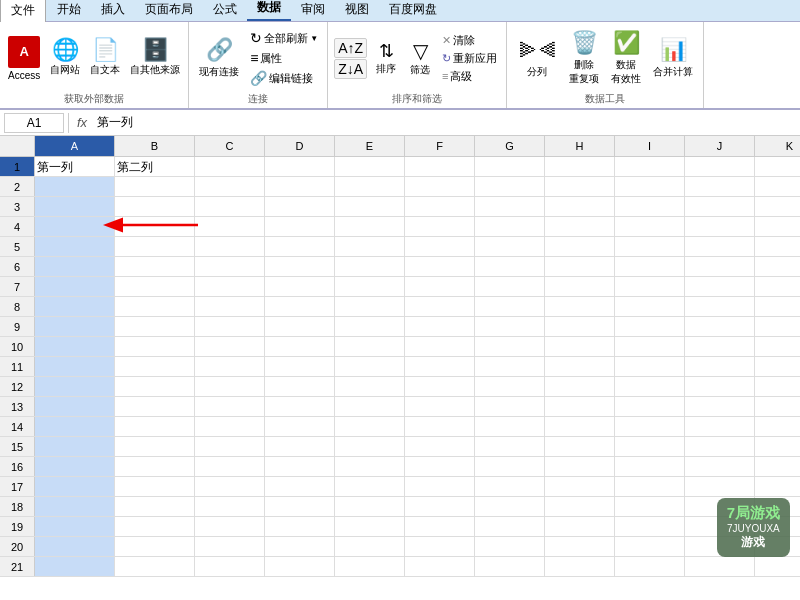 The image size is (800, 600). I want to click on cell-D16, so click(300, 466).